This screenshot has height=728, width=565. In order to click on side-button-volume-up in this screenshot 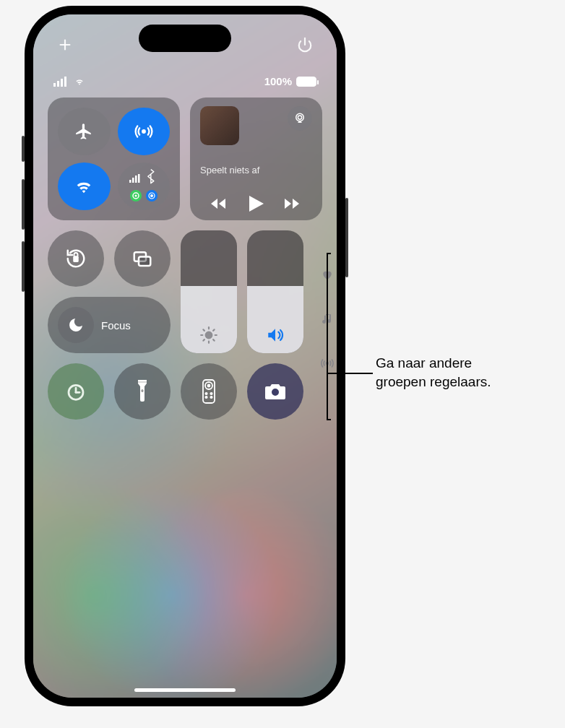, I will do `click(23, 204)`.